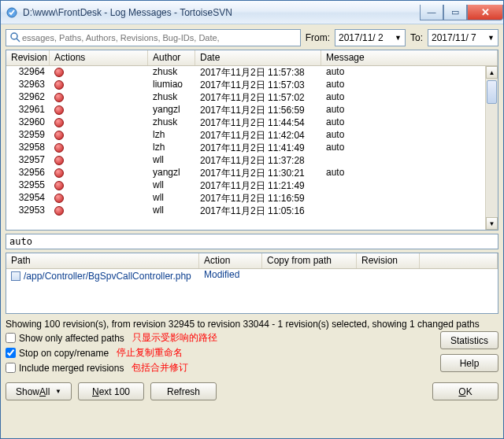 The width and height of the screenshot is (504, 439). I want to click on cell-revision: 32959, so click(28, 135).